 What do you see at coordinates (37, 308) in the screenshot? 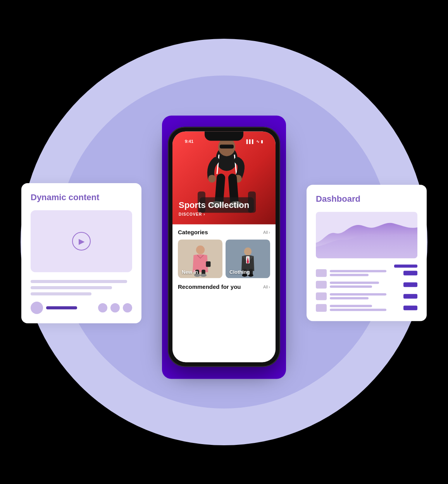
I see `avatar-small` at bounding box center [37, 308].